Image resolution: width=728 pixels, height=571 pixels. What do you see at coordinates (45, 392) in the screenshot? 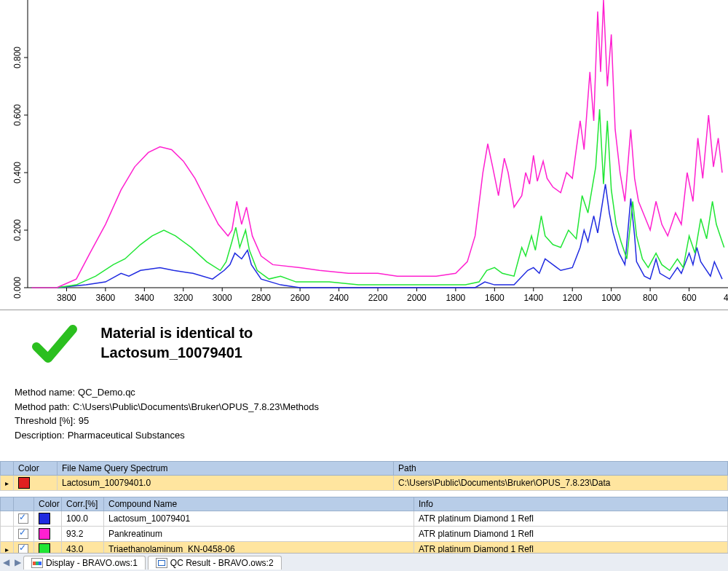
I see `method-name-label: Method name:` at bounding box center [45, 392].